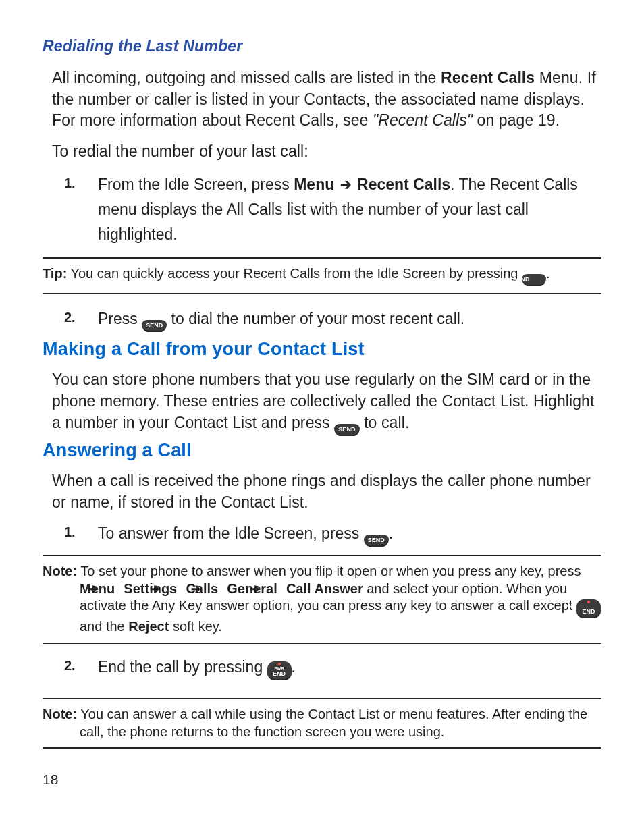  I want to click on text: soft key., so click(196, 626).